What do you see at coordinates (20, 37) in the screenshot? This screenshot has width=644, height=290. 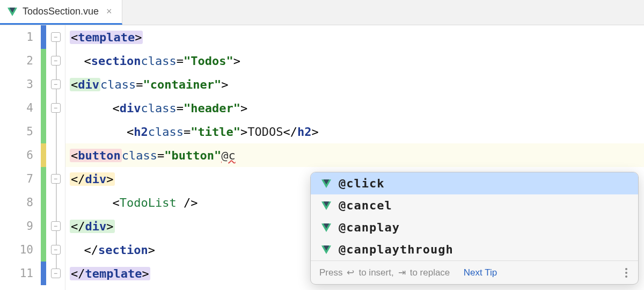 I see `line-number: 1` at bounding box center [20, 37].